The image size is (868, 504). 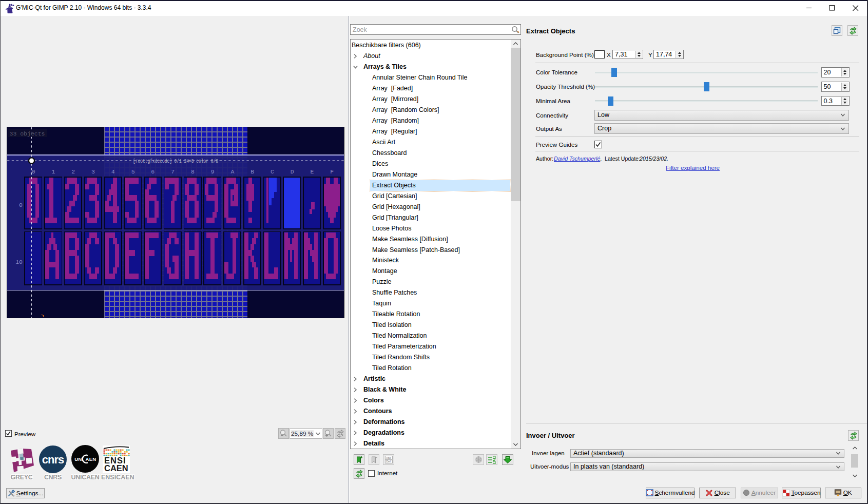 What do you see at coordinates (53, 460) in the screenshot?
I see `svg-text: cnrs` at bounding box center [53, 460].